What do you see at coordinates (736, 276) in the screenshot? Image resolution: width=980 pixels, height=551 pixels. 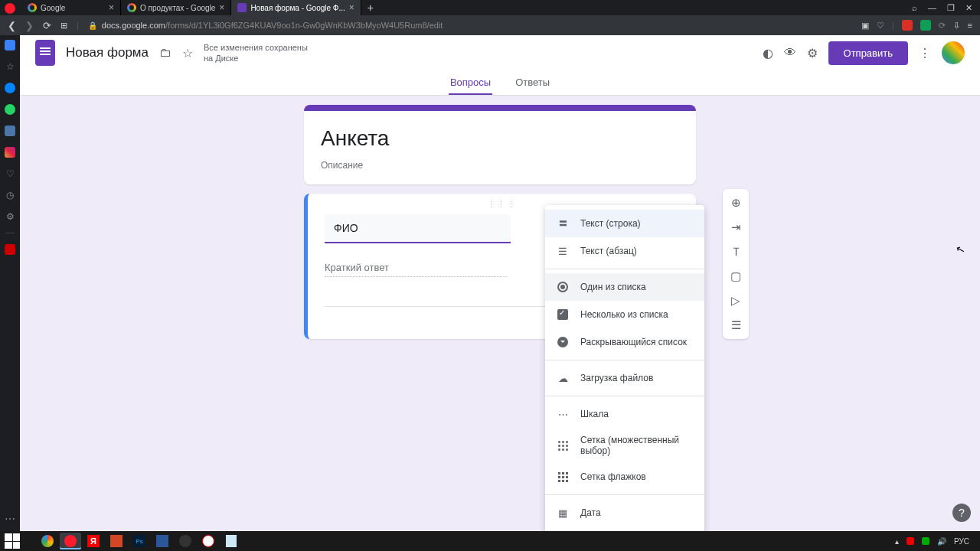 I see `add-image-icon: ▢` at bounding box center [736, 276].